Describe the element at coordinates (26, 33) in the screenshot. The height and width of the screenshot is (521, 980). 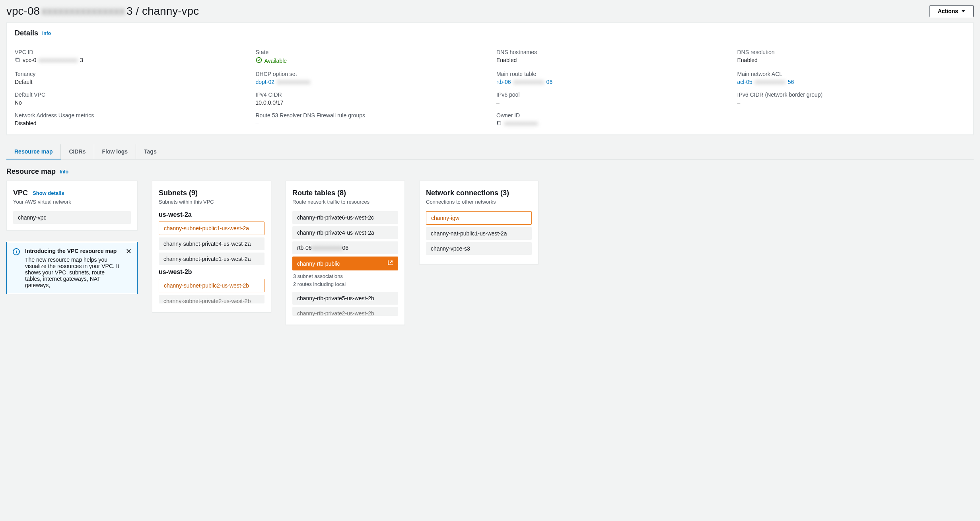
I see `details-title: Details` at that location.